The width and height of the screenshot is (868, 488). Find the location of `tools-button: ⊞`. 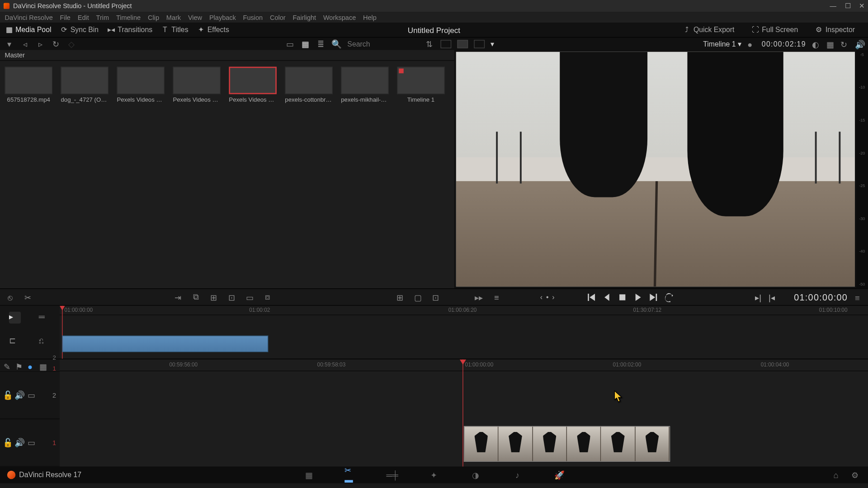

tools-button: ⊞ is located at coordinates (400, 297).